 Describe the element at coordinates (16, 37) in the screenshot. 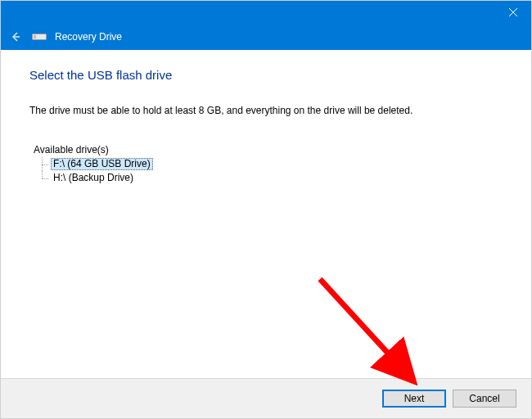

I see `back-arrow-icon` at that location.